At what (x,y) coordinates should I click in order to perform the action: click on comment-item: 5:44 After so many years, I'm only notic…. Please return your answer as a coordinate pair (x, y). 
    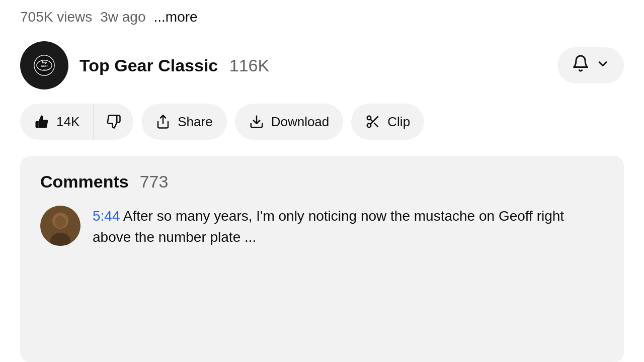
    Looking at the image, I should click on (322, 227).